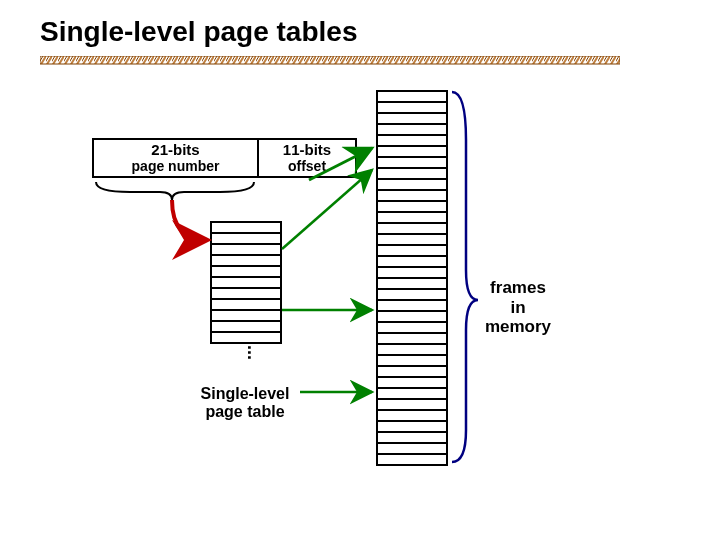 The width and height of the screenshot is (720, 540). I want to click on page-bits-label: 21-bits, so click(176, 150).